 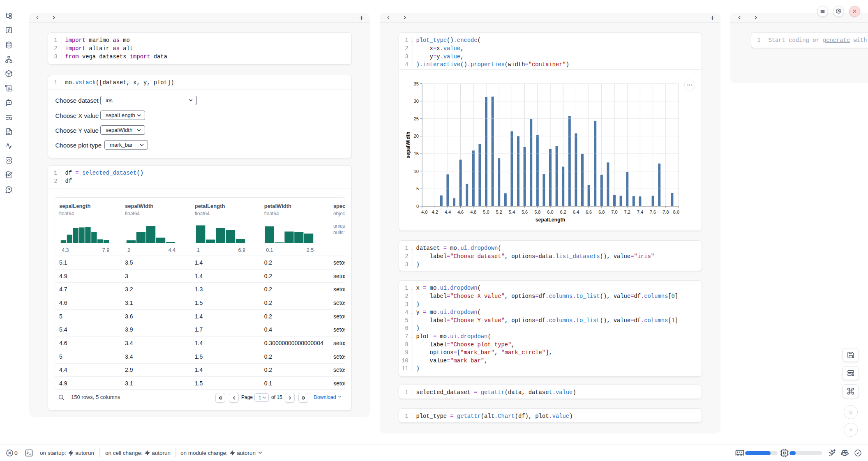 I want to click on svg-text: 6.8, so click(x=602, y=212).